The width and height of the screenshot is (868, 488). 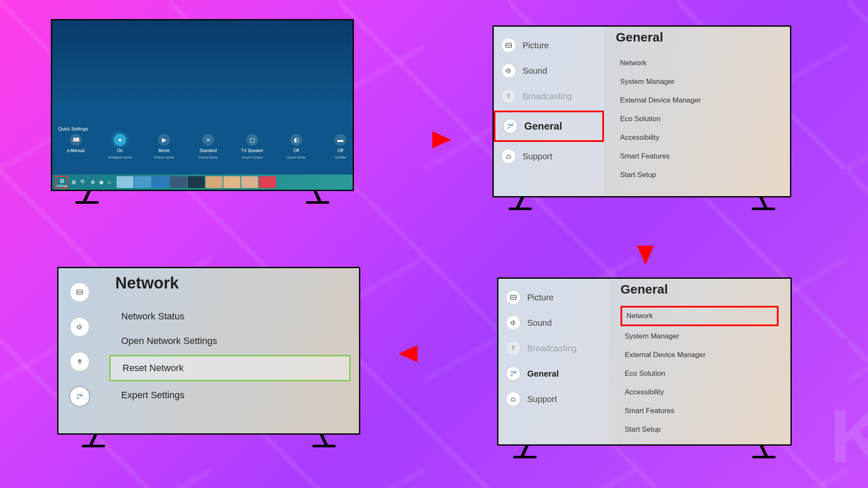 I want to click on quick-item-icon: ▶, so click(x=164, y=140).